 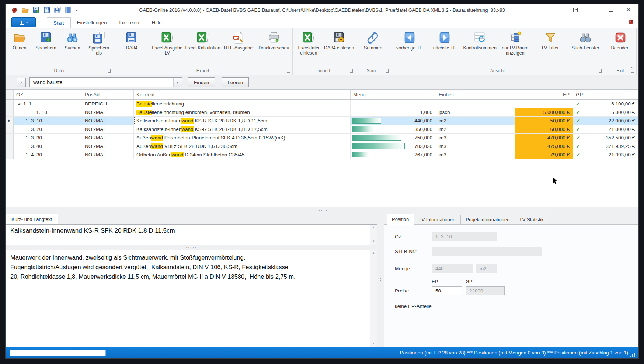 I want to click on table-refresh-icon, so click(x=480, y=38).